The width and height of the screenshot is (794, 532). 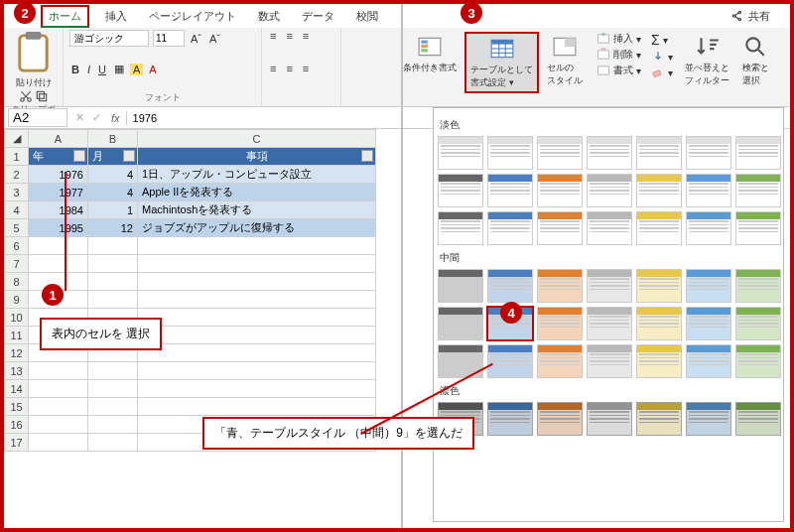 I want to click on tab-formulas: 数式, so click(x=269, y=16).